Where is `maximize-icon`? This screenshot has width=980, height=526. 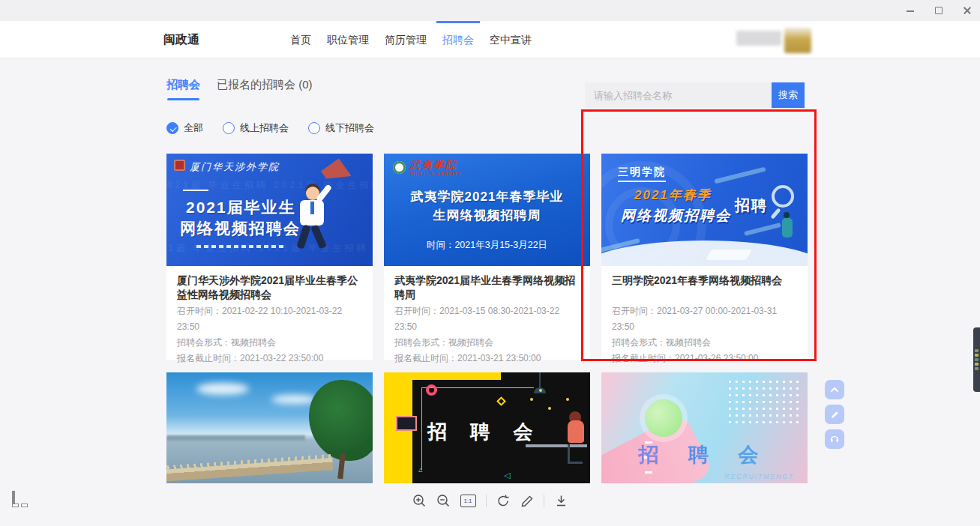 maximize-icon is located at coordinates (939, 10).